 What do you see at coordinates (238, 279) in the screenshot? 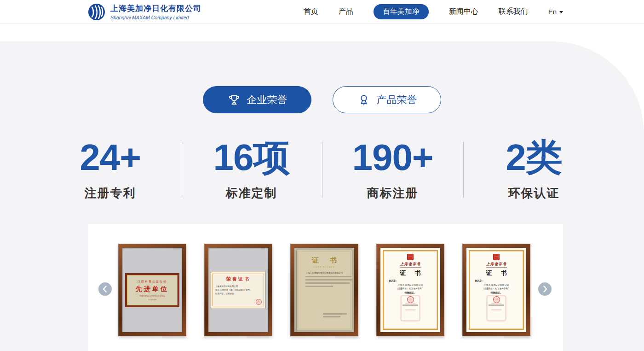
I see `certificate-title: 荣誉证书` at bounding box center [238, 279].